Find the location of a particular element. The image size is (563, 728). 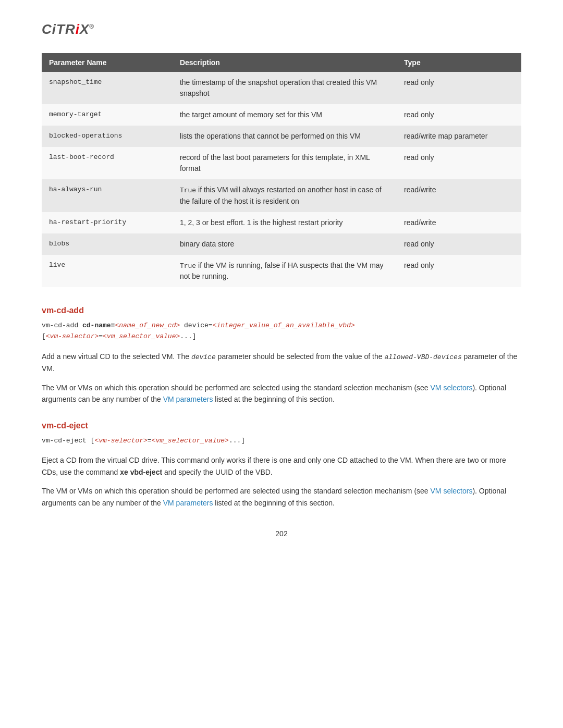

param-name: blobs is located at coordinates (107, 244).